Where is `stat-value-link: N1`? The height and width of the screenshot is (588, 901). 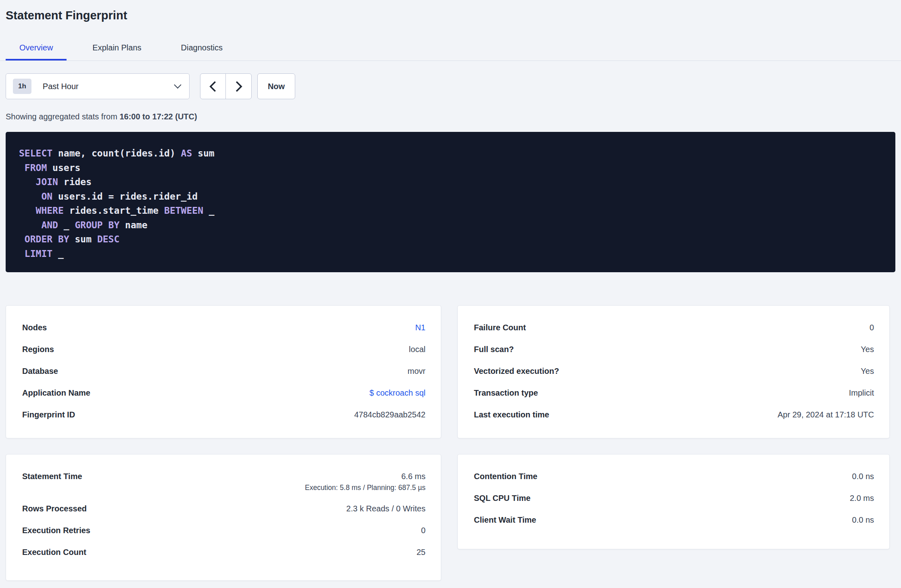 stat-value-link: N1 is located at coordinates (420, 327).